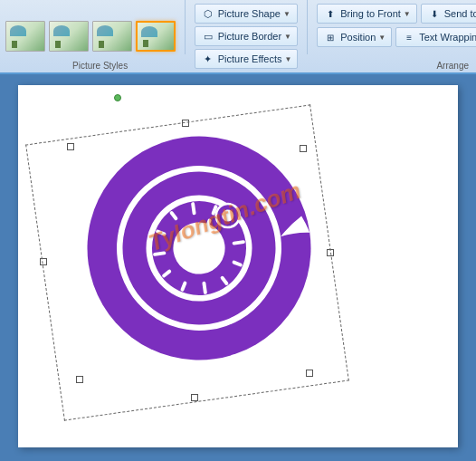  I want to click on send-to-back-label: Send to Back, so click(460, 14).